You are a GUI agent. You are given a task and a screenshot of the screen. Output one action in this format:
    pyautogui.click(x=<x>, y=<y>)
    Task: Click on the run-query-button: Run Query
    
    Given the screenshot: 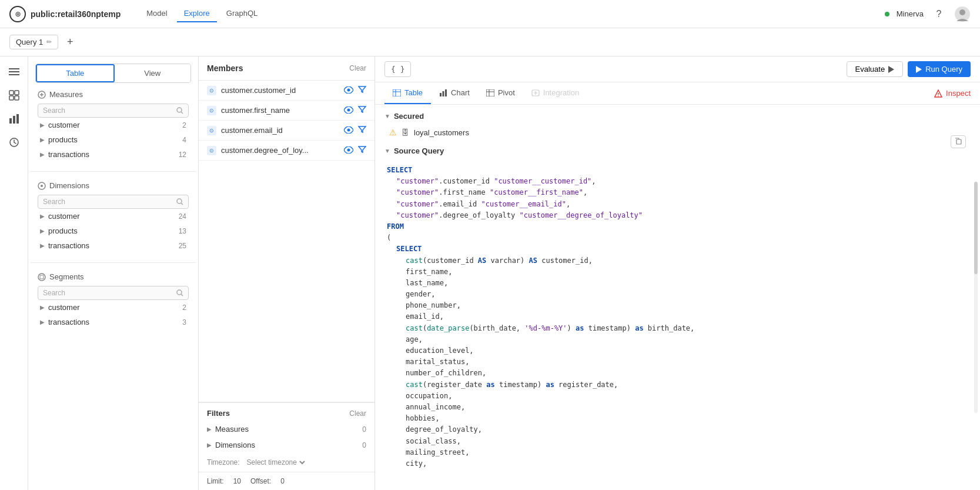 What is the action you would take?
    pyautogui.click(x=939, y=69)
    